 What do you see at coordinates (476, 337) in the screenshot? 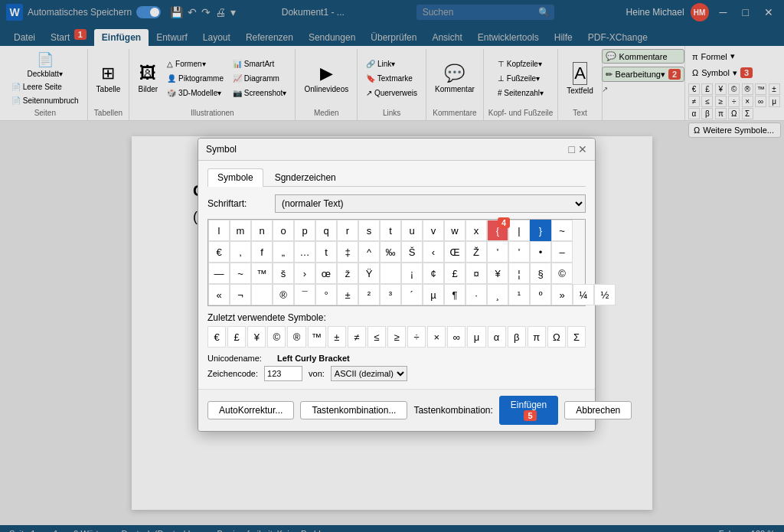
I see `recent-mu: μ` at bounding box center [476, 337].